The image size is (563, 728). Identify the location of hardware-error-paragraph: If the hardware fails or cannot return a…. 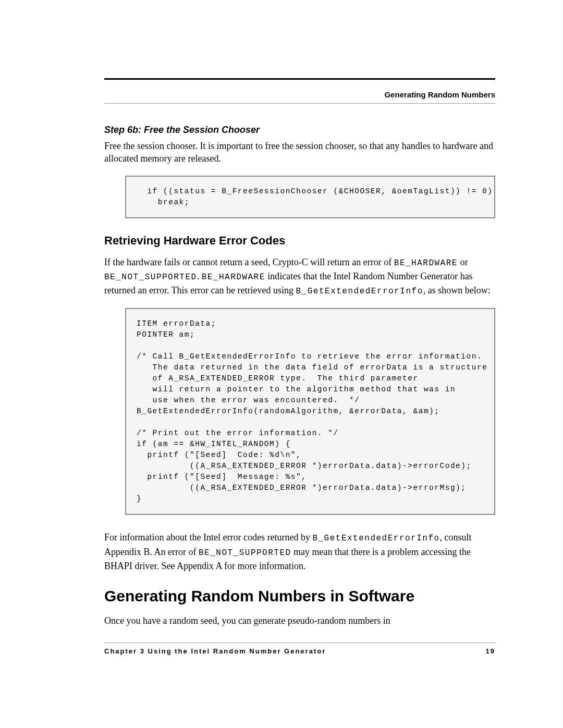
(300, 277).